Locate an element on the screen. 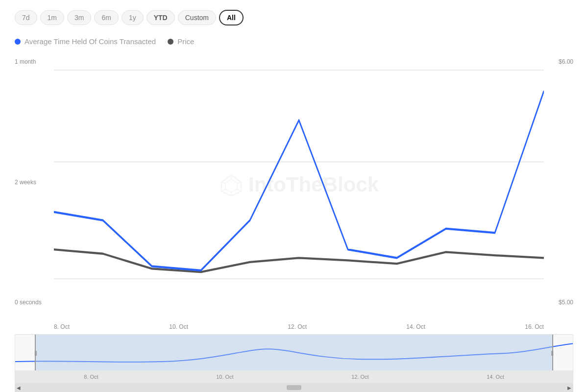 The height and width of the screenshot is (392, 588). y-label-1month: 1 month is located at coordinates (34, 62).